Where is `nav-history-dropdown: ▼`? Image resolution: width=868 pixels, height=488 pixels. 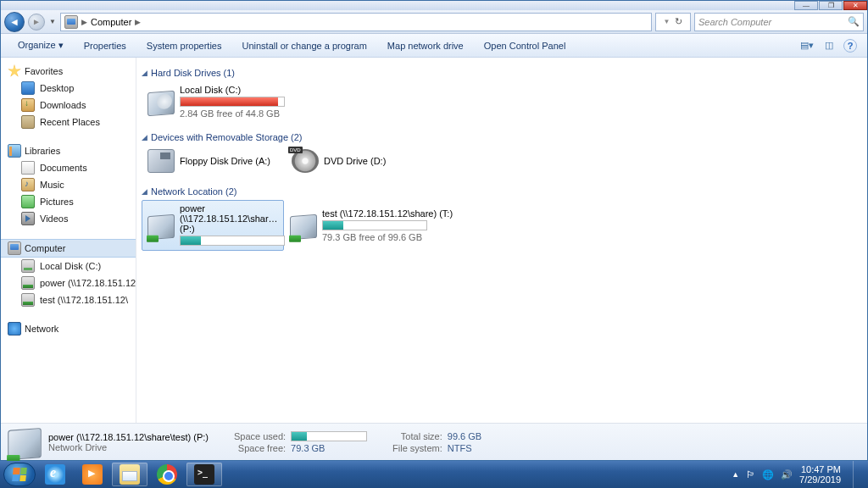
nav-history-dropdown: ▼ is located at coordinates (53, 22).